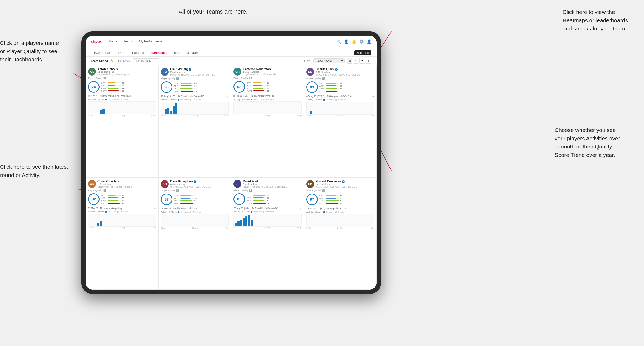 Image resolution: width=644 pixels, height=346 pixels. Describe the element at coordinates (267, 72) in the screenshot. I see `player-header: CR Cameron Robertson 11-15 Handicap Roya…` at that location.